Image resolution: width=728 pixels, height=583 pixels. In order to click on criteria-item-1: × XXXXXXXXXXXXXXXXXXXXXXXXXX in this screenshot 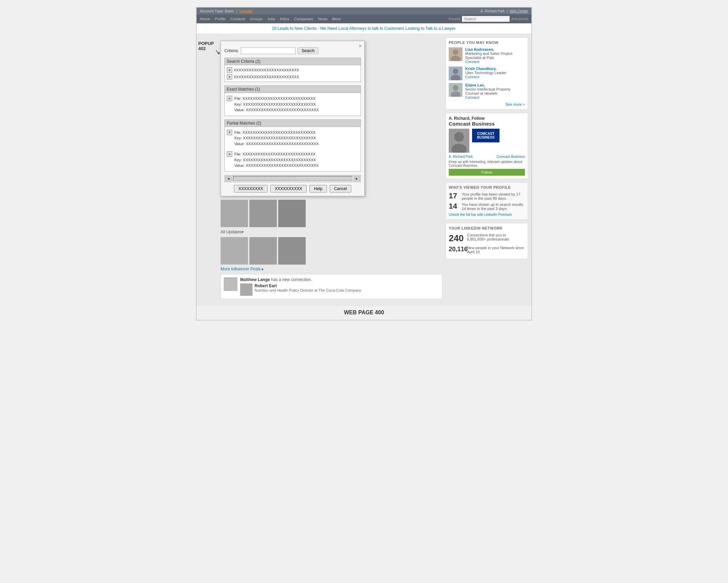, I will do `click(293, 70)`.